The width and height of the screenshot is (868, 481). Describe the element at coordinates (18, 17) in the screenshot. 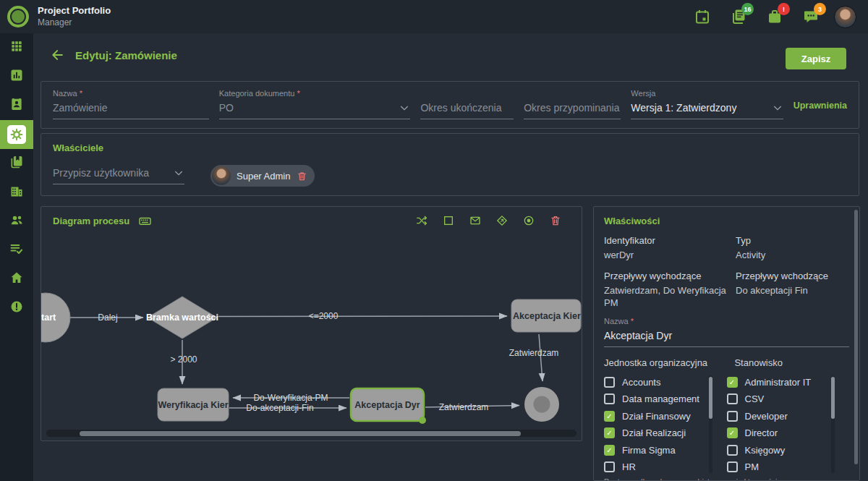

I see `app-logo` at that location.